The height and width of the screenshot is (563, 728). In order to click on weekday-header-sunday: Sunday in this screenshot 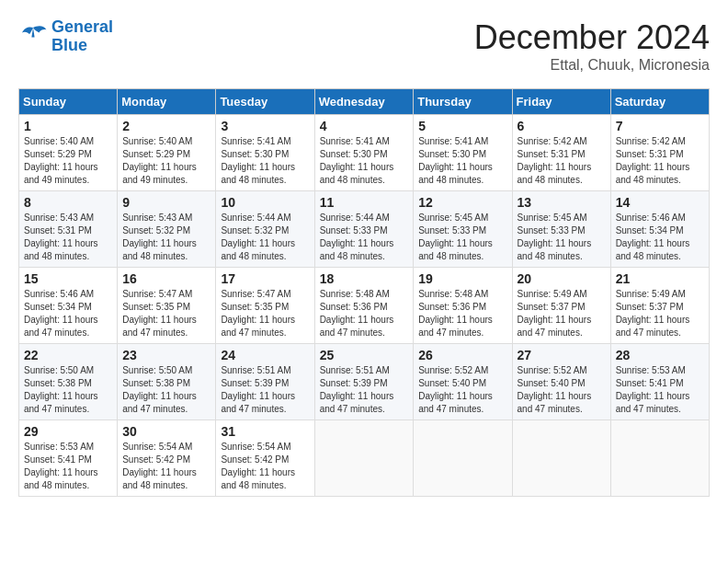, I will do `click(68, 102)`.